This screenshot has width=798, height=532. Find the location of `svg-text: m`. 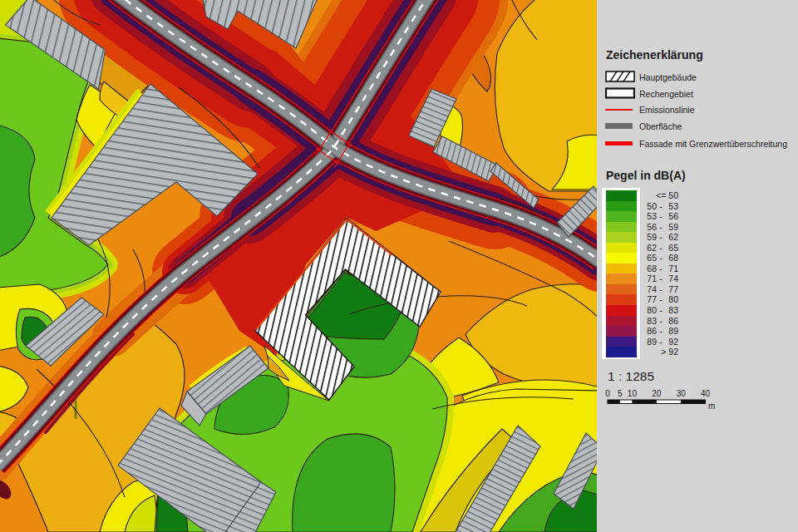

svg-text: m is located at coordinates (712, 406).